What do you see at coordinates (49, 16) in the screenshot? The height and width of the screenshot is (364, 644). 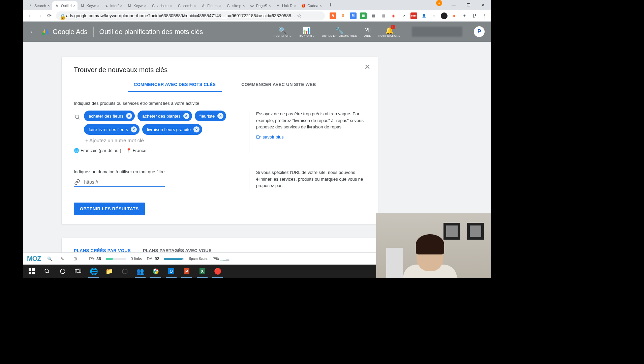 I see `reload-button: ⟳` at bounding box center [49, 16].